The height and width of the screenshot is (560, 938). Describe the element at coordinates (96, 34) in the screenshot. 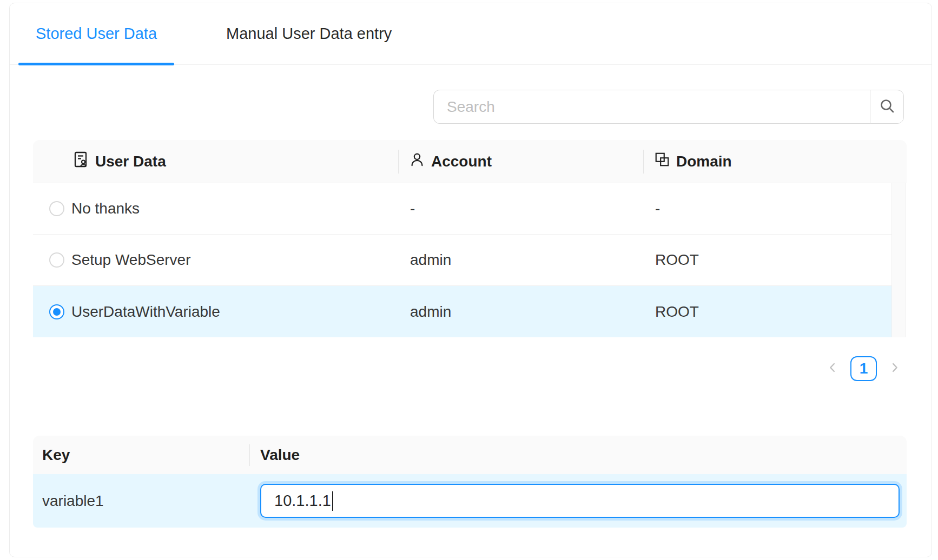

I see `tab-label: Stored User Data` at that location.